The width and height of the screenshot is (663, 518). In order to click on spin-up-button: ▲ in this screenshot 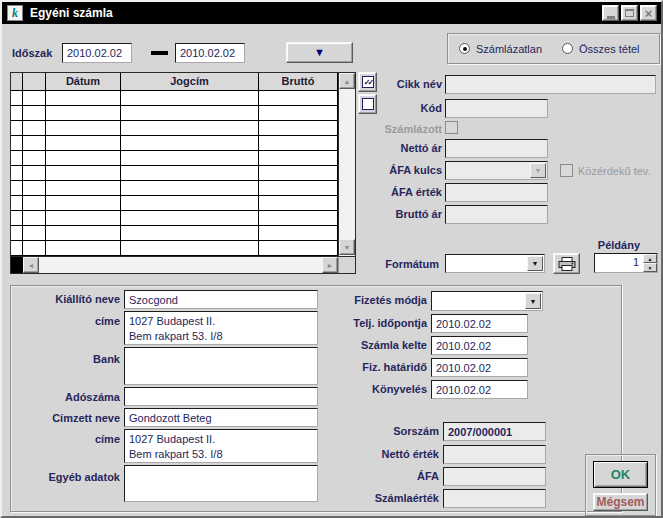, I will do `click(650, 258)`.